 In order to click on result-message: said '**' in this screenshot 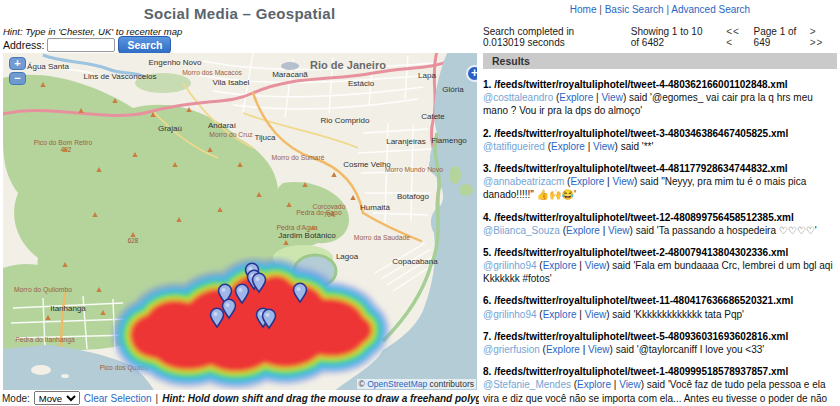, I will do `click(638, 146)`.